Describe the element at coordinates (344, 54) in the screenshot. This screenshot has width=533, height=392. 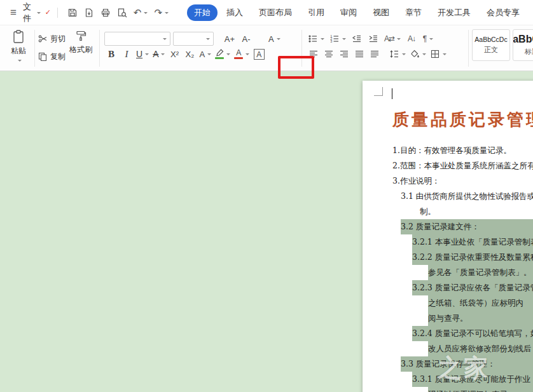
I see `align-right-button` at that location.